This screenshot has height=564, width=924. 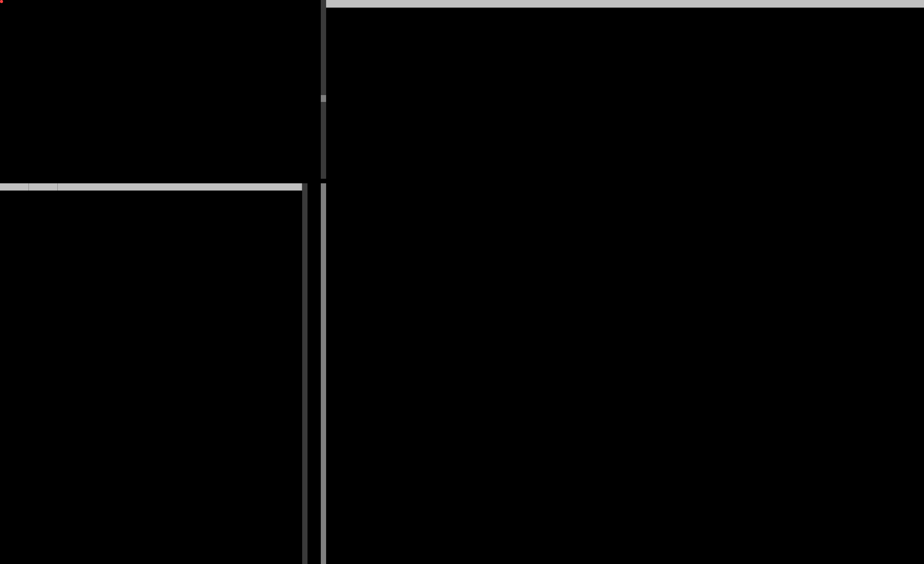 What do you see at coordinates (151, 187) in the screenshot?
I see `dump-header` at bounding box center [151, 187].